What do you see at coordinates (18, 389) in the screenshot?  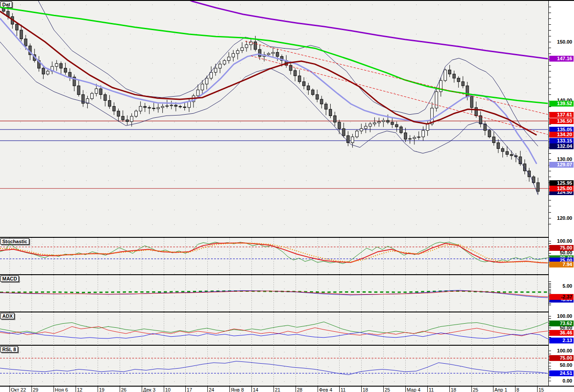 I see `date-label: Окт 22` at bounding box center [18, 389].